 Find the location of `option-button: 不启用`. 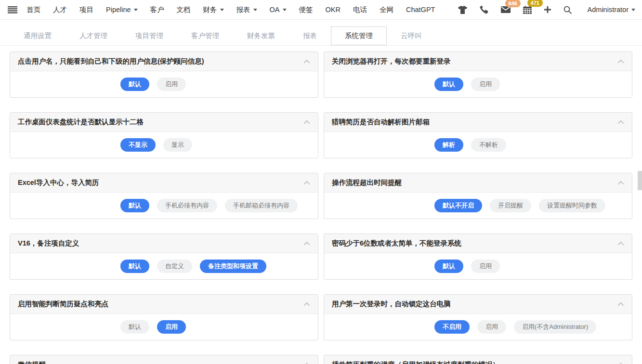

option-button: 不启用 is located at coordinates (452, 327).